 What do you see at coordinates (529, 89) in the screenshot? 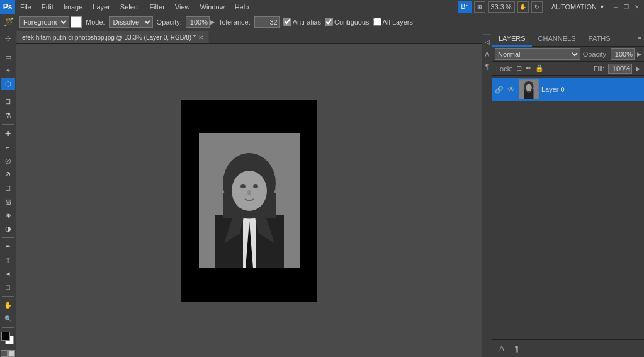
I see `layer-thumb-svg` at bounding box center [529, 89].